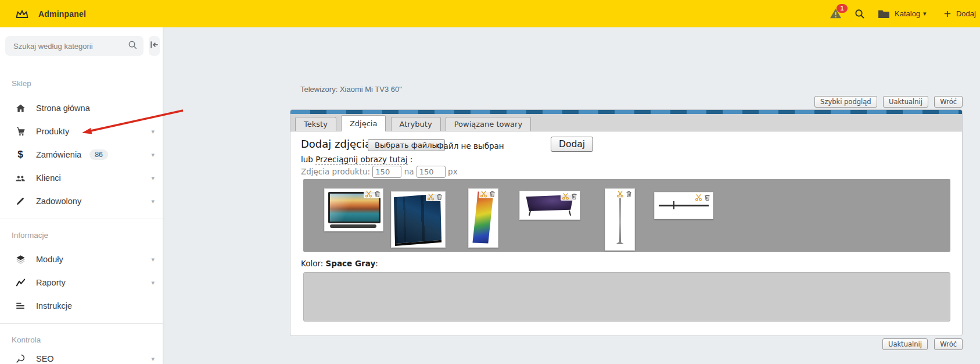  Describe the element at coordinates (59, 201) in the screenshot. I see `sidebar-item-label: Zadowolony` at that location.